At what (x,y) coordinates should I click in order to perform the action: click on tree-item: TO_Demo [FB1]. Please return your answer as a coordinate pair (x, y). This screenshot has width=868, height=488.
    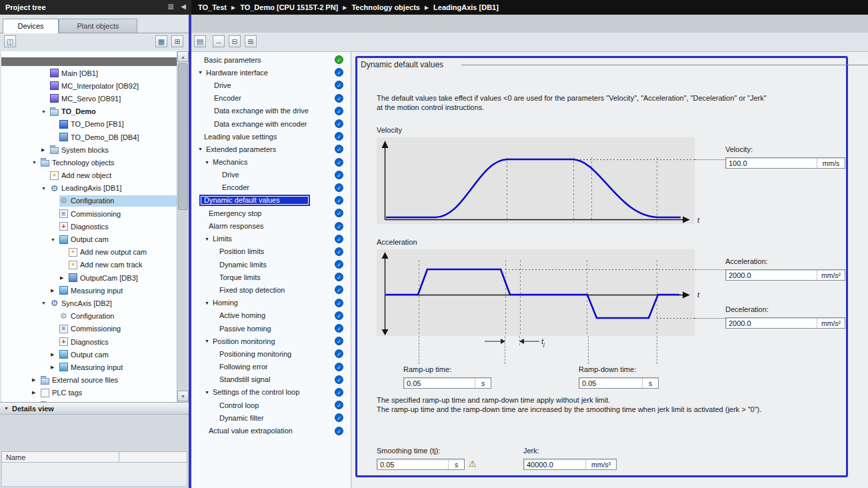
    Looking at the image, I should click on (89, 124).